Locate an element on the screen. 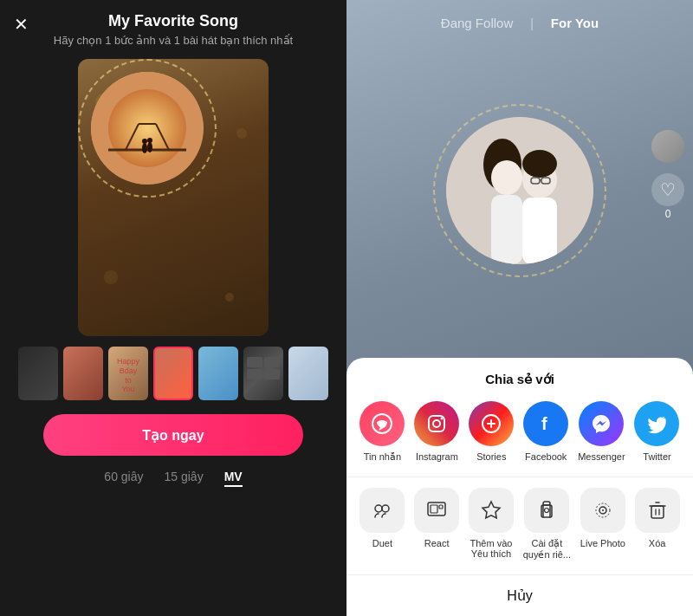 The height and width of the screenshot is (616, 693). xoa-label: Xóa is located at coordinates (657, 543).